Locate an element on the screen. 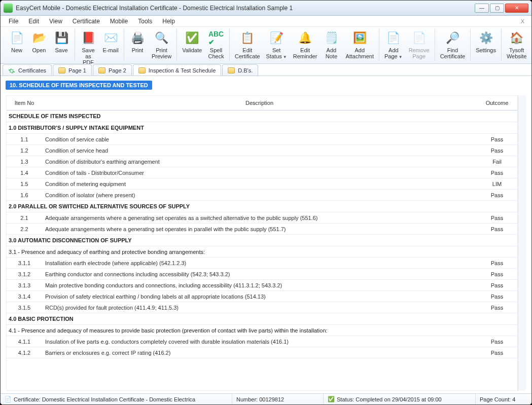 This screenshot has height=405, width=532. table-row: 1.5Condition of metering equipmentLIM is located at coordinates (262, 184).